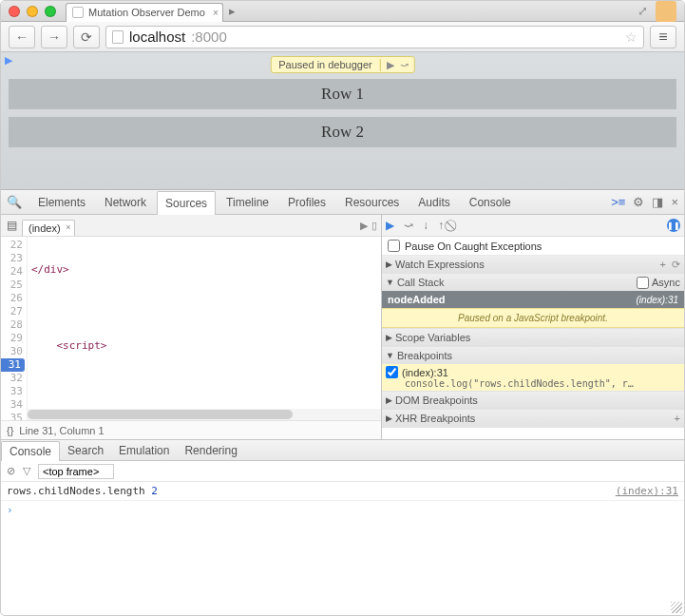  What do you see at coordinates (631, 37) in the screenshot?
I see `bookmark-icon: ☆` at bounding box center [631, 37].